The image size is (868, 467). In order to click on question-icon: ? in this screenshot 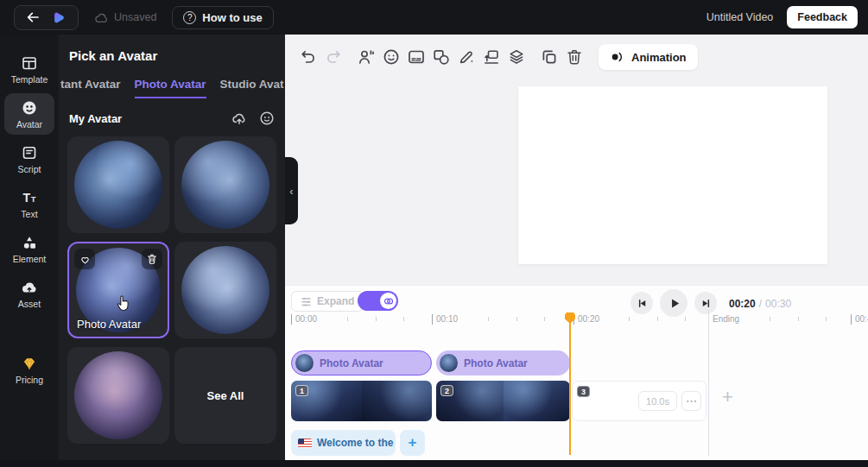, I will do `click(190, 17)`.